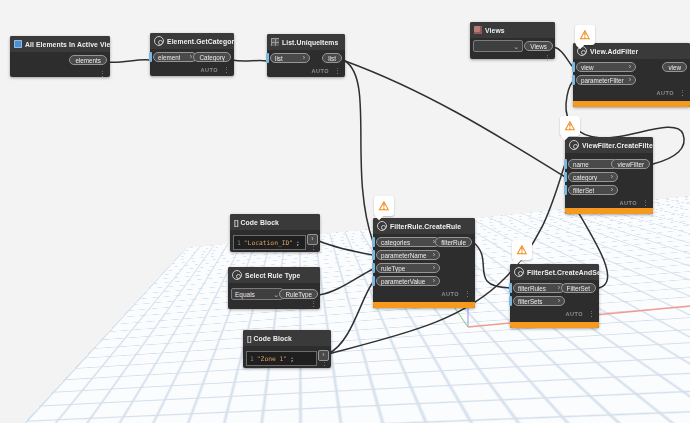 This screenshot has height=423, width=690. Describe the element at coordinates (310, 42) in the screenshot. I see `node-title: List.UniqueItems` at that location.